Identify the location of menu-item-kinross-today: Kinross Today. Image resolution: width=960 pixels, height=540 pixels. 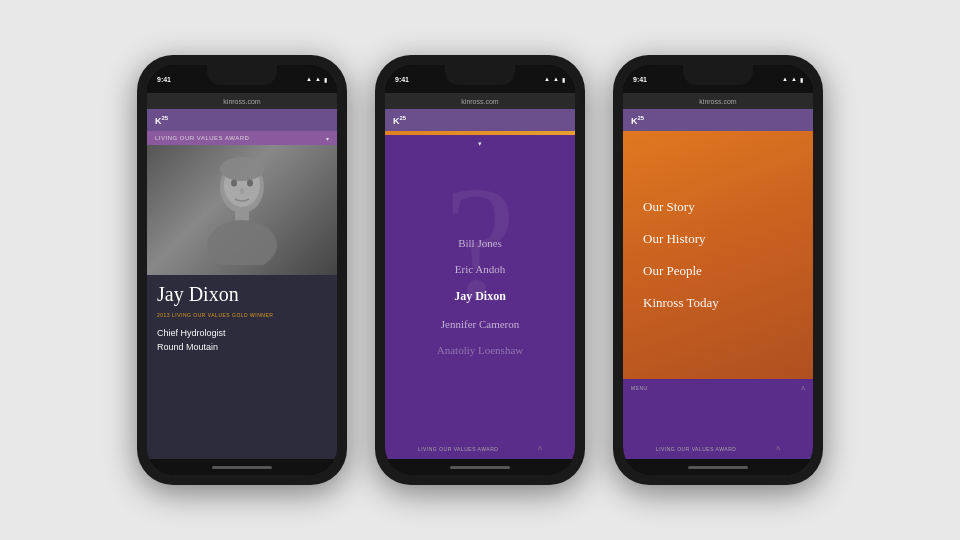
(718, 303).